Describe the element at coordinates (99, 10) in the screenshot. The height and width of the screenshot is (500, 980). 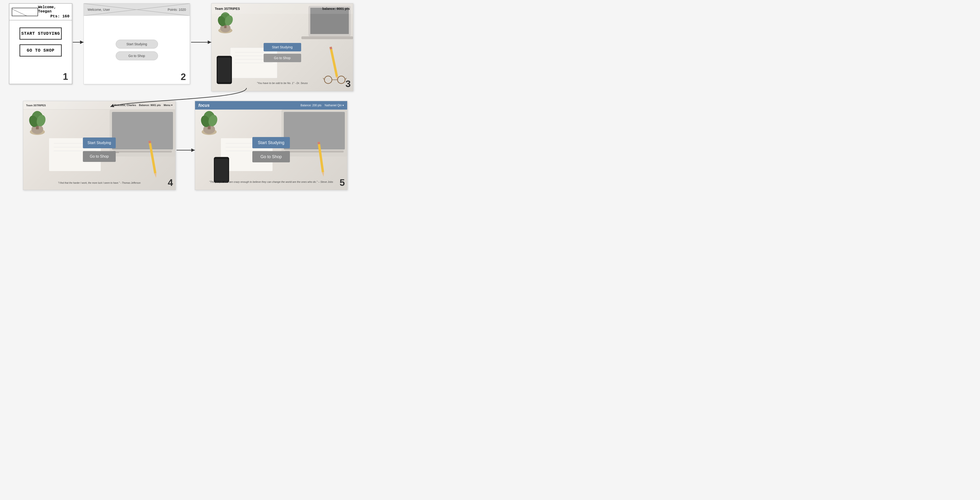
I see `frame2-welcome: Welcome, User` at that location.